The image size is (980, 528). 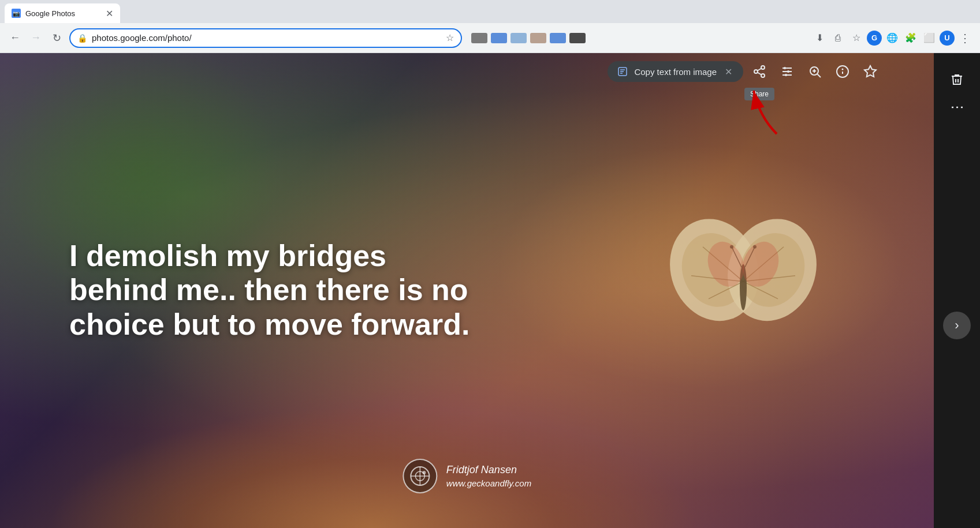 I want to click on quote-main-text: I demolish my bridges behind me.. then t…, so click(x=271, y=291).